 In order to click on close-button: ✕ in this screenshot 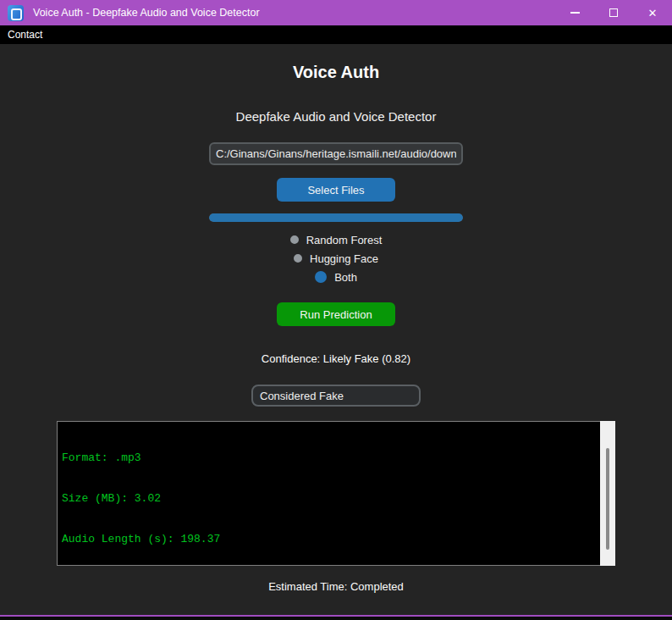, I will do `click(653, 13)`.